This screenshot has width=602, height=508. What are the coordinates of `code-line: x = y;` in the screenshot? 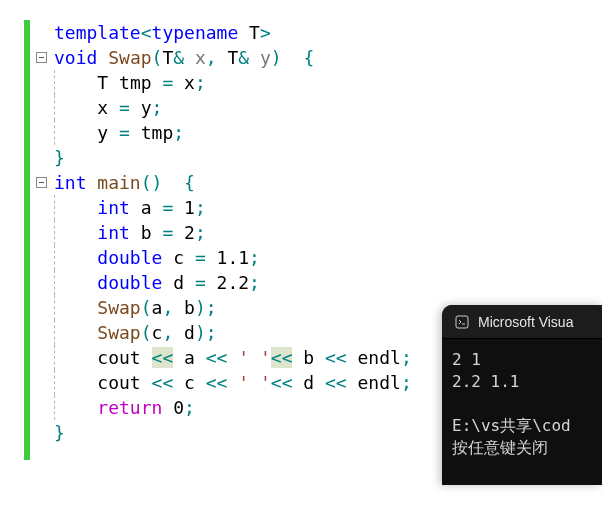 It's located at (328, 108).